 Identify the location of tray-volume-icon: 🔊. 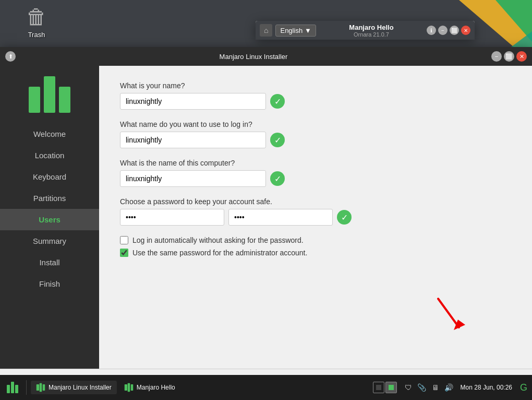
(449, 387).